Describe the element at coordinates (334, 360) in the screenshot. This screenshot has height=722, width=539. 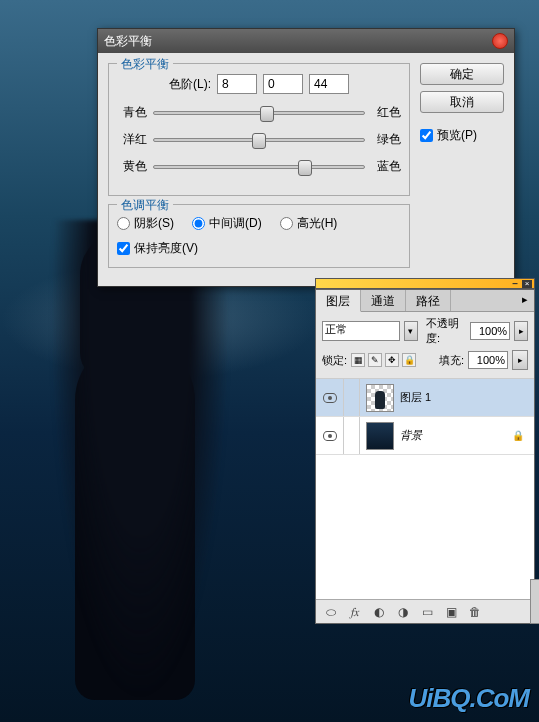
I see `lock-label: 锁定:` at that location.